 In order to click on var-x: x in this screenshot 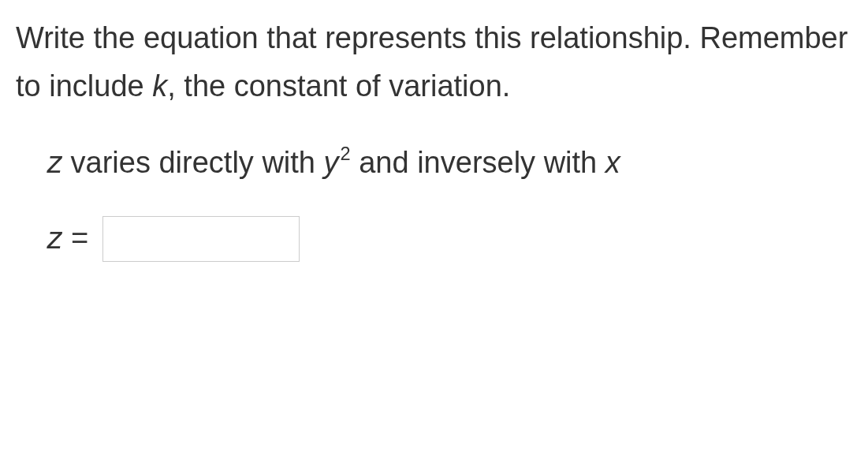, I will do `click(613, 162)`.